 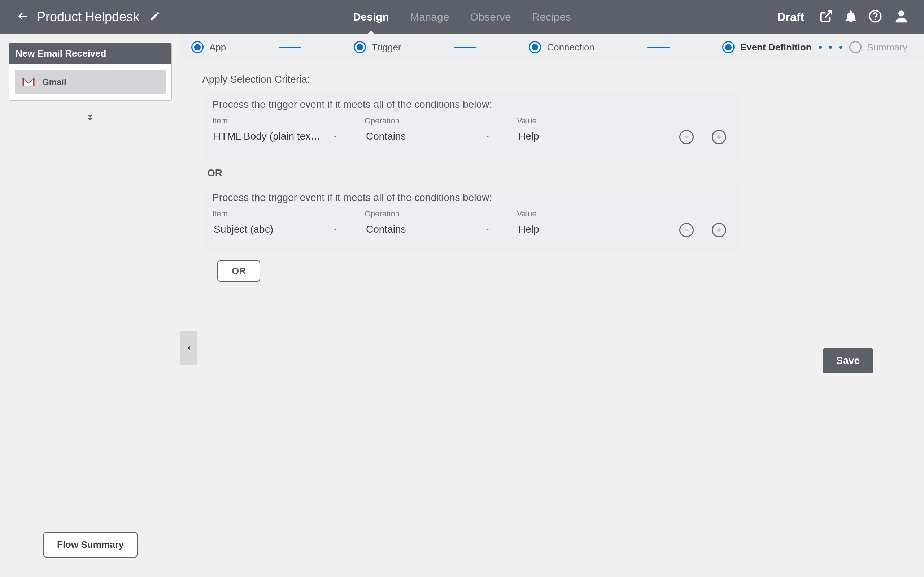 I want to click on tab-manage: Manage, so click(x=430, y=17).